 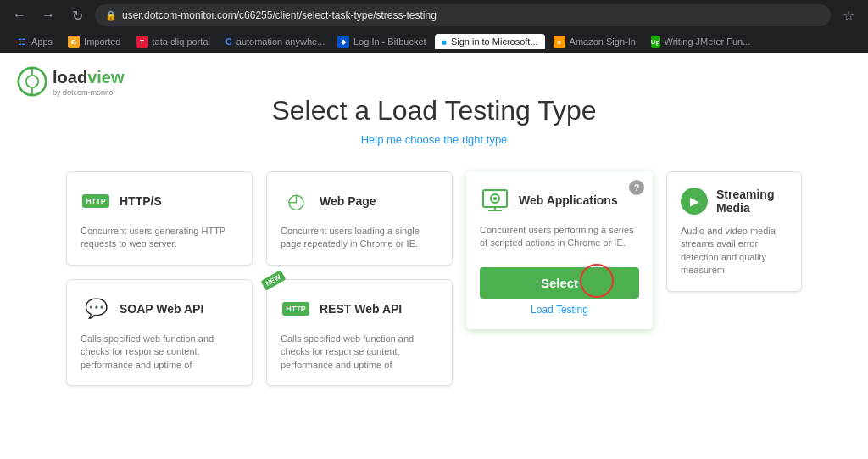 I want to click on help-badge: ?, so click(x=637, y=188).